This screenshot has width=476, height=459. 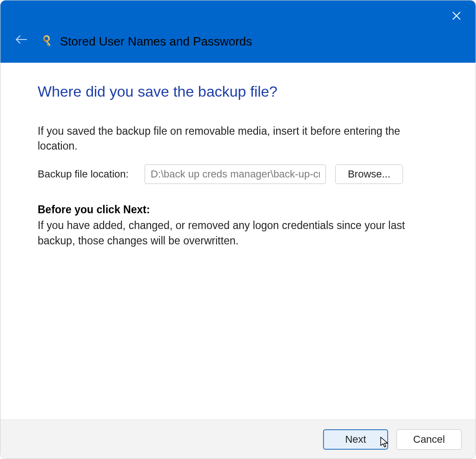 I want to click on wizard-title: Stored User Names and Passwords, so click(x=156, y=42).